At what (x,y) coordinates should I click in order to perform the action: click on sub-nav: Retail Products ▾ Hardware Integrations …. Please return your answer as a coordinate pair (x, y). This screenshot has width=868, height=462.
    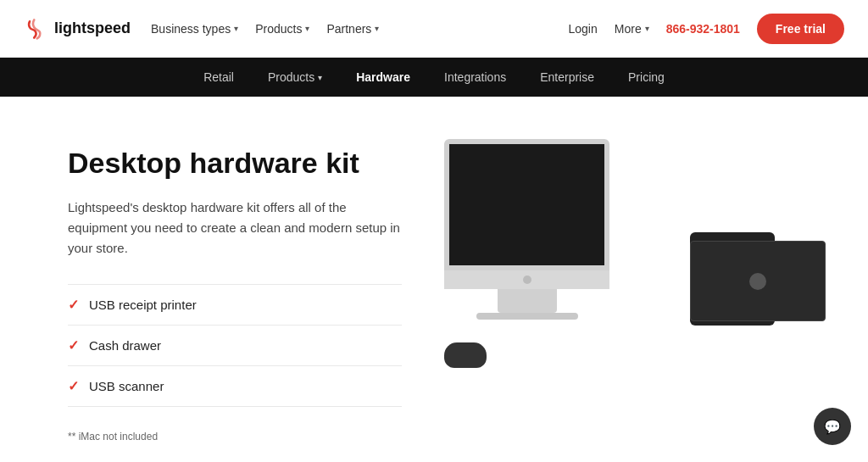
    Looking at the image, I should click on (434, 77).